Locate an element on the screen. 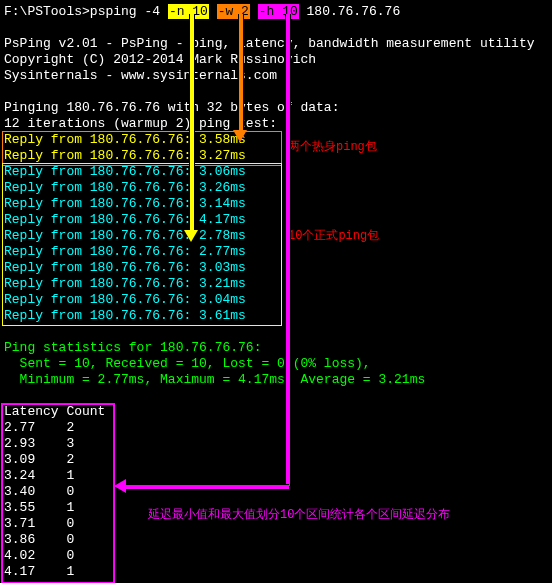  reply-line: Reply from 180.76.76.76: 3.04ms is located at coordinates (276, 300).